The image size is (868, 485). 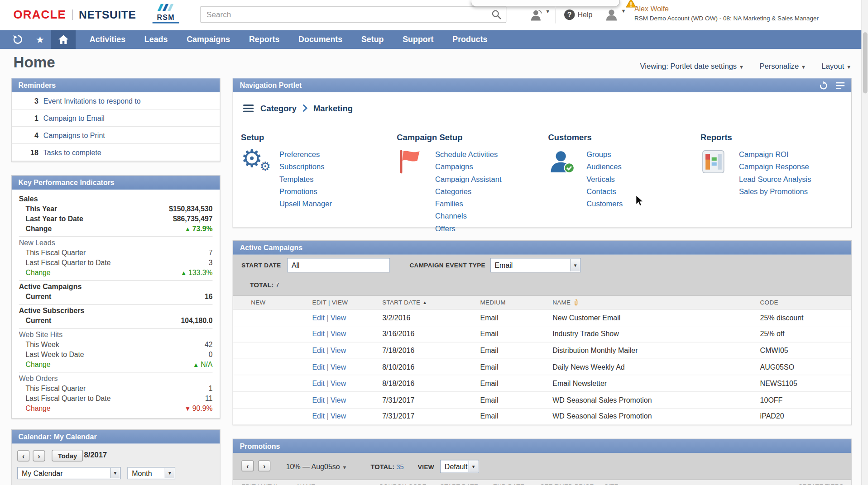 What do you see at coordinates (460, 466) in the screenshot?
I see `promotions-view-select: Default ▼` at bounding box center [460, 466].